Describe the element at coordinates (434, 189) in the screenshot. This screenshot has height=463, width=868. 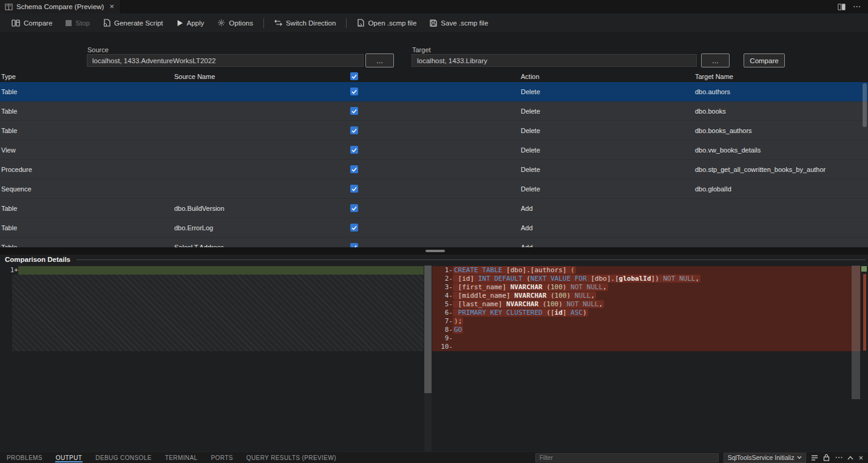
I see `table-row: SequenceDeletedbo.globalId` at that location.